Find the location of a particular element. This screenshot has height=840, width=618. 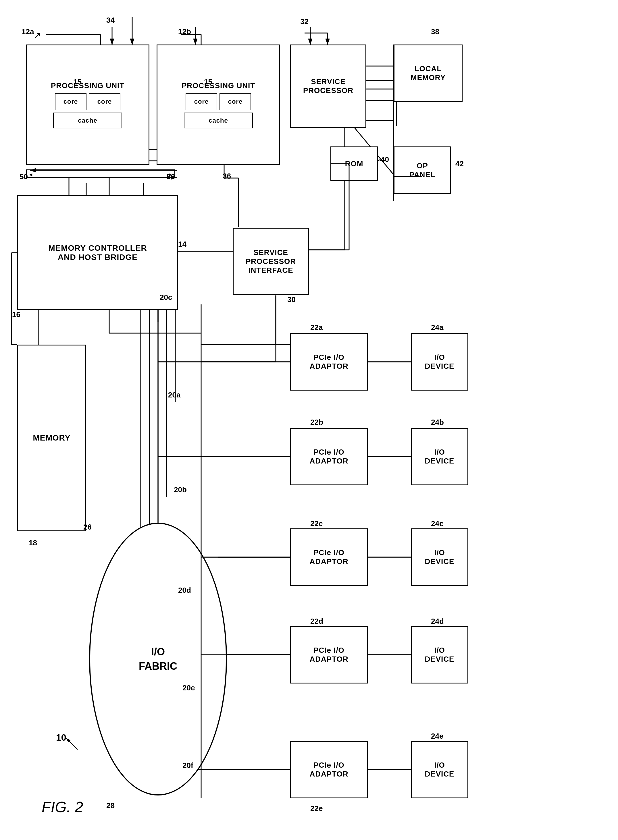

processing-unit-a: PROCESSING UNIT core core cache is located at coordinates (88, 105).